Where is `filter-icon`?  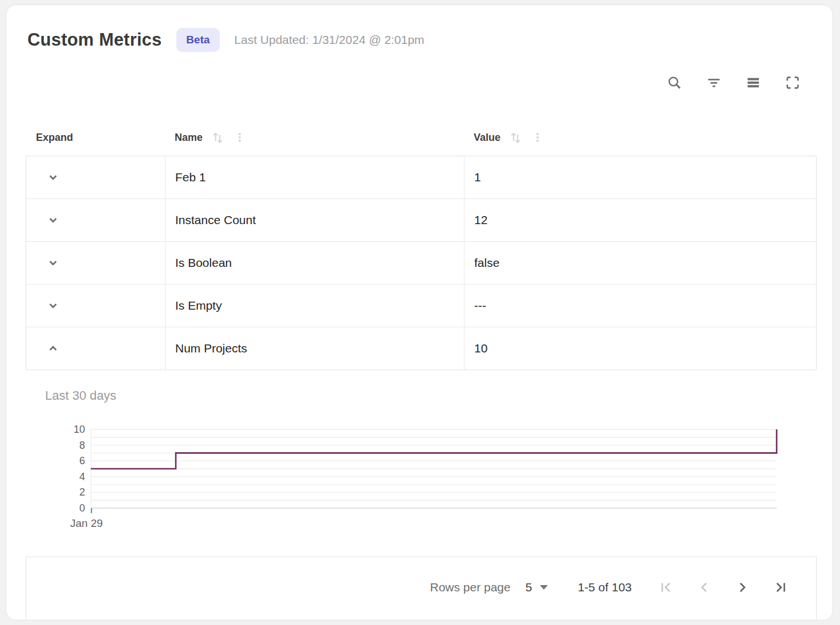
filter-icon is located at coordinates (714, 83).